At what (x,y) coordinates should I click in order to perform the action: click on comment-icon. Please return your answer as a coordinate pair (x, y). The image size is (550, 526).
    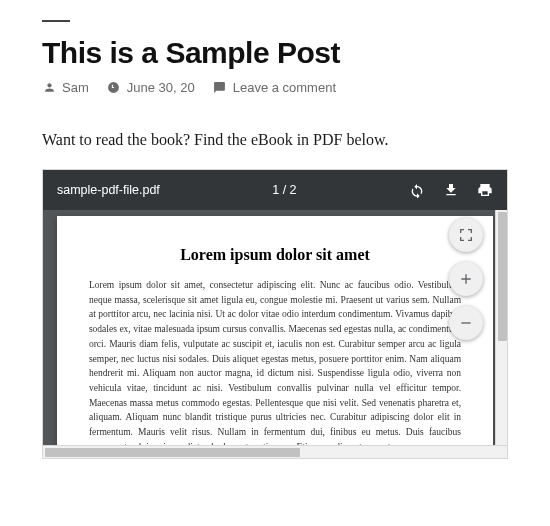
    Looking at the image, I should click on (220, 88).